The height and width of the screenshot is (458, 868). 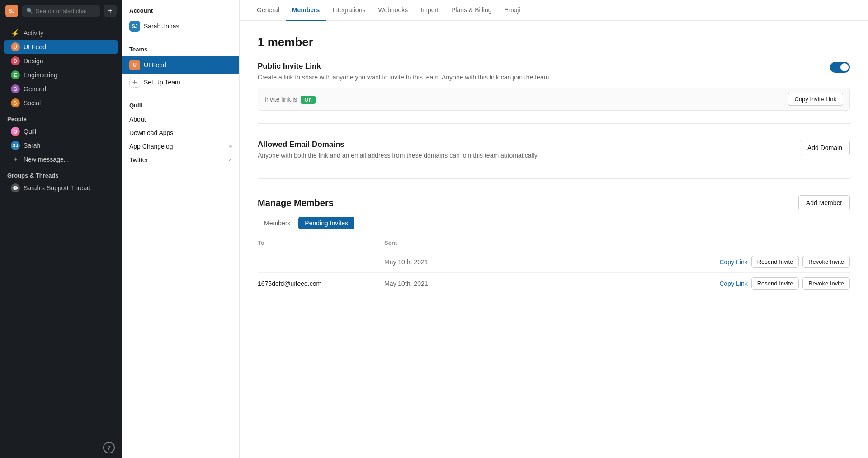 I want to click on sidebar-item-design: D Design, so click(x=61, y=61).